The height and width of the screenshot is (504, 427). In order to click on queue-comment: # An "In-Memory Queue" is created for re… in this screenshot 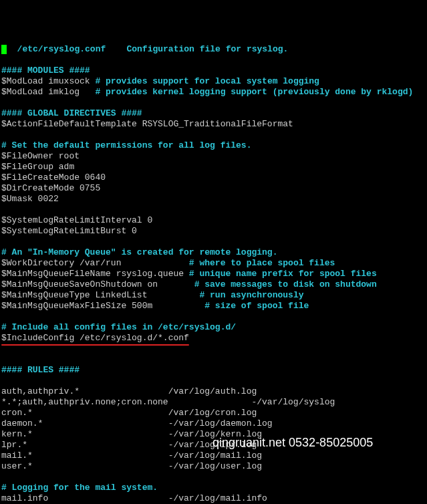, I will do `click(139, 253)`.